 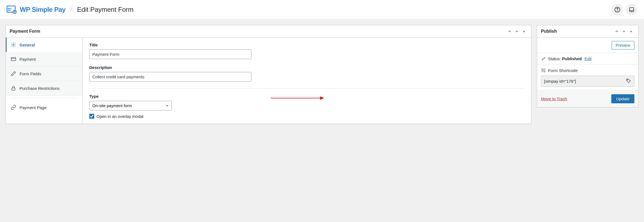 What do you see at coordinates (584, 81) in the screenshot?
I see `shortcode-value: [simpay id="176"]` at bounding box center [584, 81].